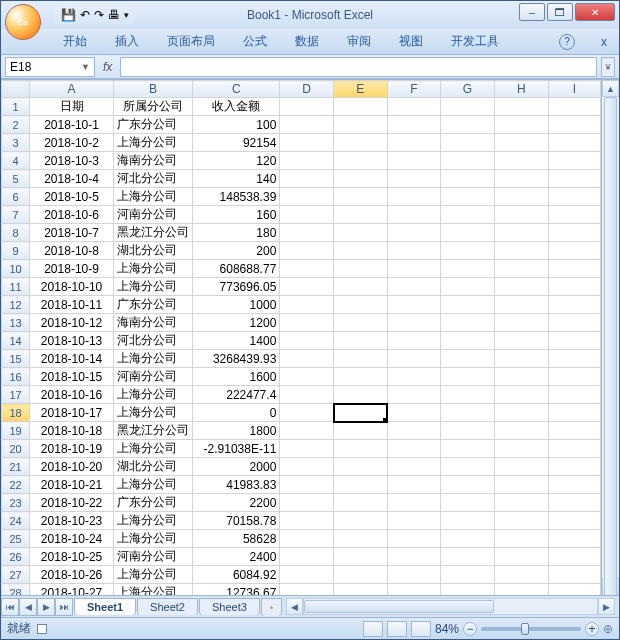 This screenshot has width=620, height=640. Describe the element at coordinates (16, 179) in the screenshot. I see `row-header: 5` at that location.